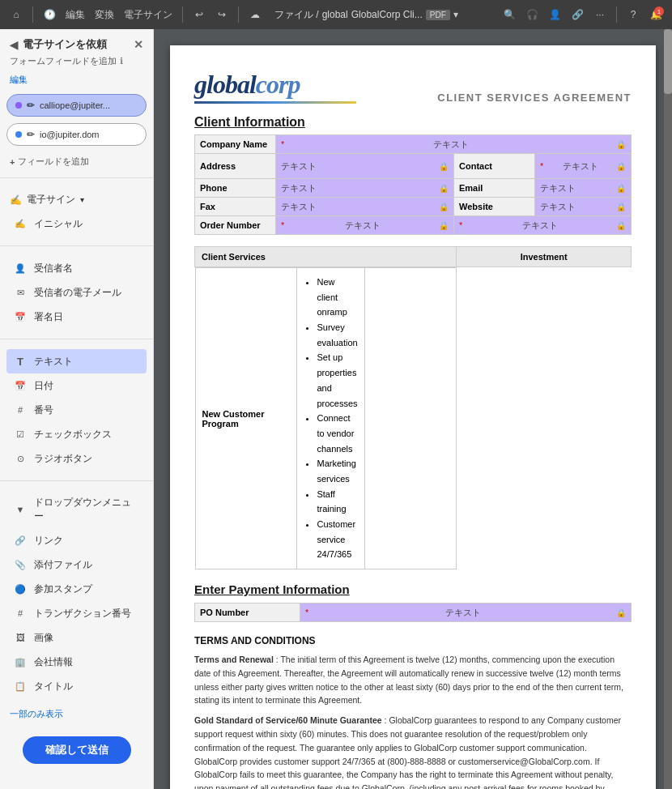 The image size is (672, 789). What do you see at coordinates (621, 612) in the screenshot?
I see `lock-icon-po: 🔒` at bounding box center [621, 612].